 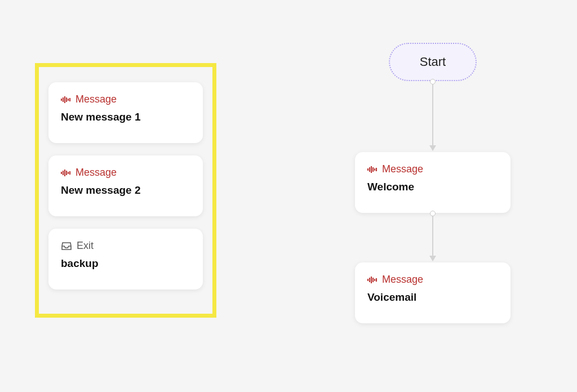 What do you see at coordinates (66, 246) in the screenshot?
I see `inbox-icon` at bounding box center [66, 246].